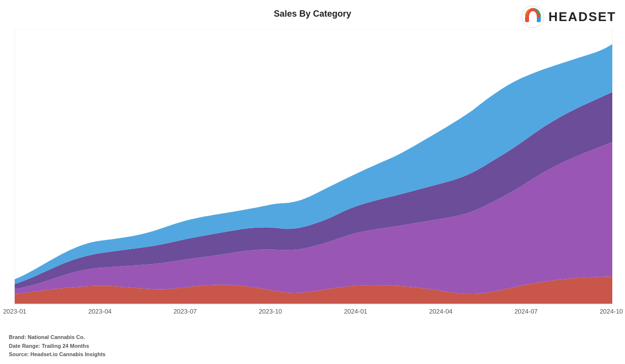 This screenshot has width=625, height=364. I want to click on brand-label: Brand:, so click(18, 337).